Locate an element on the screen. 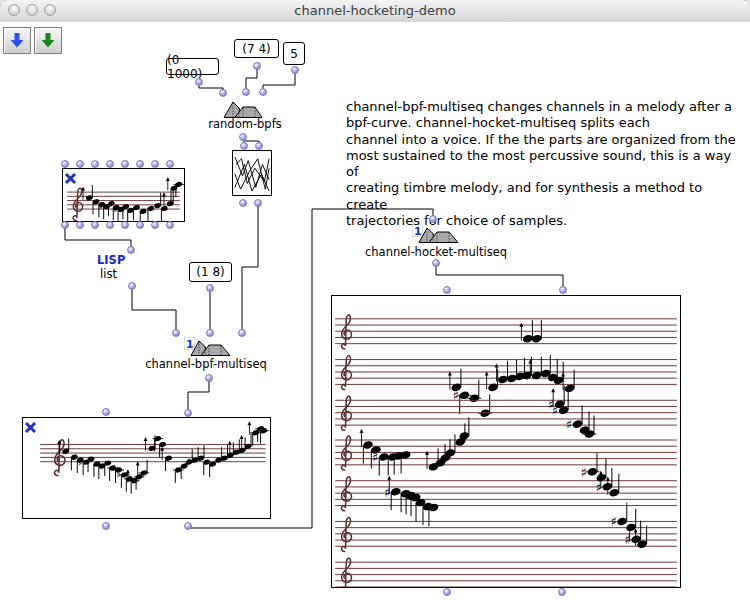 This screenshot has height=613, width=750. channel-hocket-multiseq-label: channel-hocket-multiseq is located at coordinates (436, 252).